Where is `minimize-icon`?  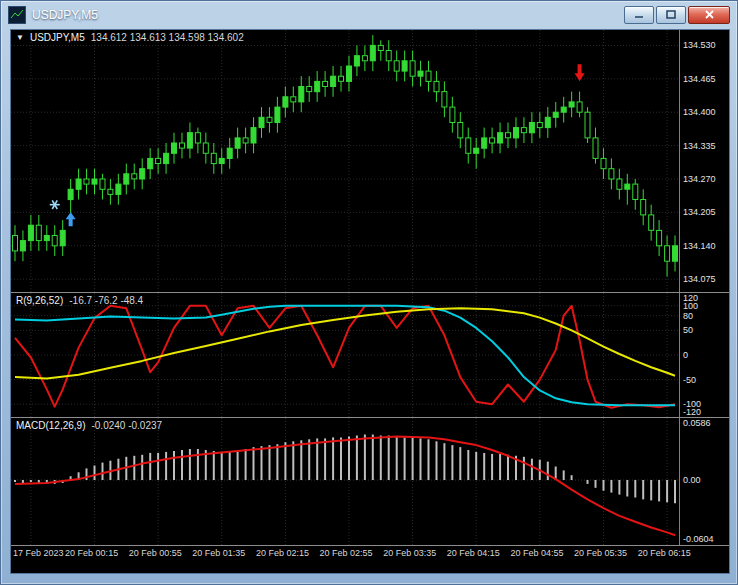
minimize-icon is located at coordinates (639, 14).